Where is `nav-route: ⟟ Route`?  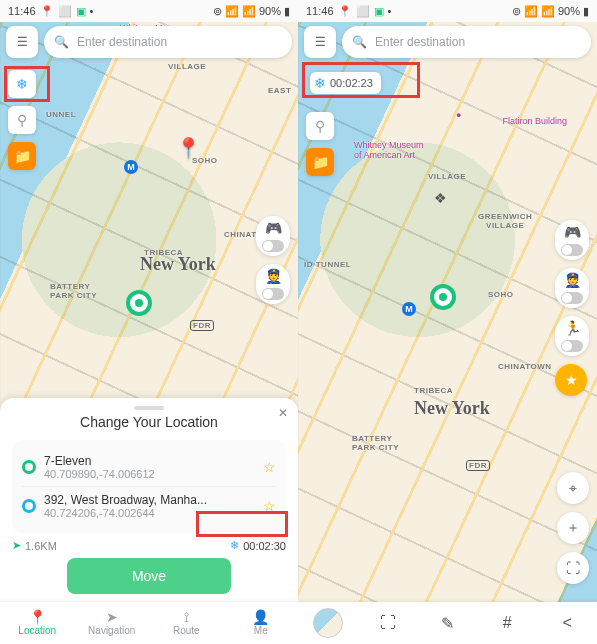 nav-route: ⟟ Route is located at coordinates (186, 623).